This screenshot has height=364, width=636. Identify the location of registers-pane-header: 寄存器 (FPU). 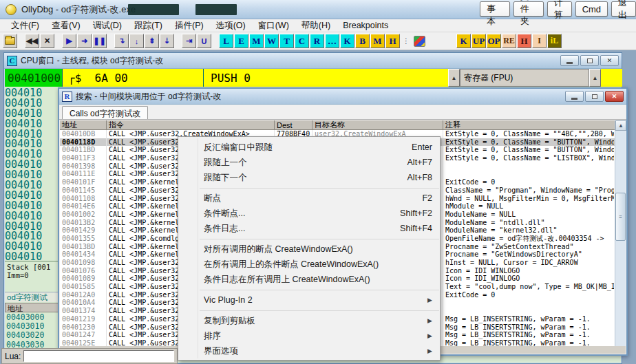
(524, 78).